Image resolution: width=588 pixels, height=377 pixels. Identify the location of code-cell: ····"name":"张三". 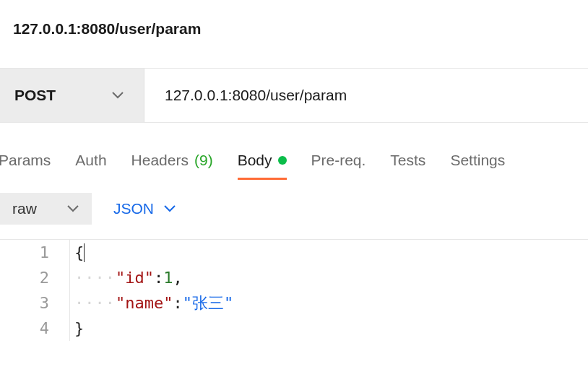
(152, 303).